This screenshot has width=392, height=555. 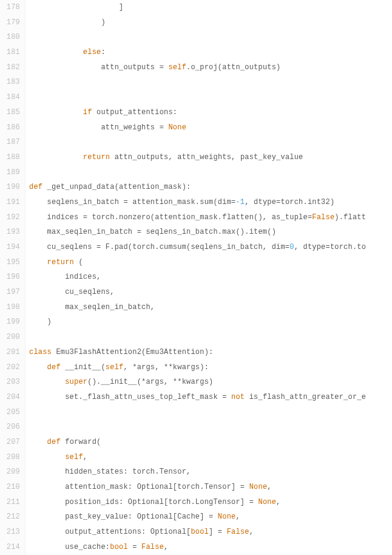 What do you see at coordinates (135, 67) in the screenshot?
I see `token-plain: attn_outputs =` at bounding box center [135, 67].